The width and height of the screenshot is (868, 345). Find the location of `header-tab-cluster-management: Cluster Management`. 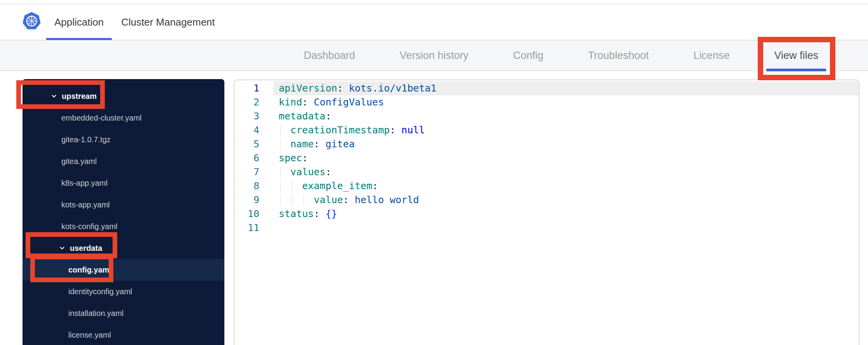

header-tab-cluster-management: Cluster Management is located at coordinates (168, 22).